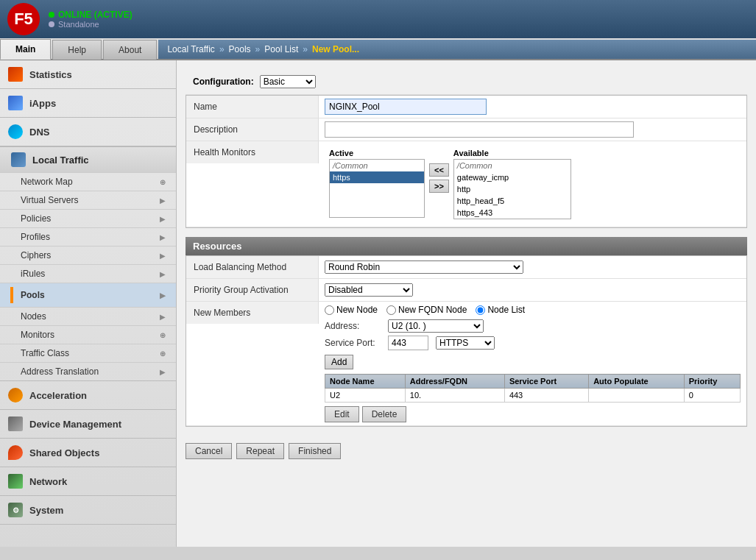 This screenshot has height=560, width=756. I want to click on new-members-value: New Node New FQDN Node Node List, so click(533, 364).